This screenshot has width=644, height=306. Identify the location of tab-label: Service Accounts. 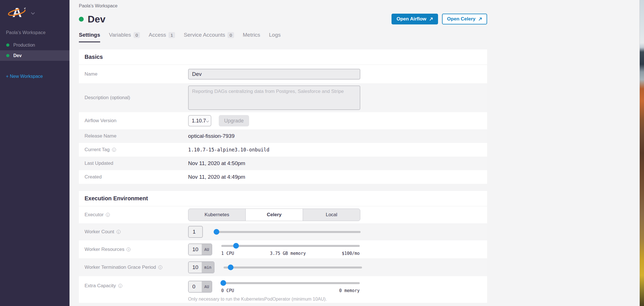
(205, 35).